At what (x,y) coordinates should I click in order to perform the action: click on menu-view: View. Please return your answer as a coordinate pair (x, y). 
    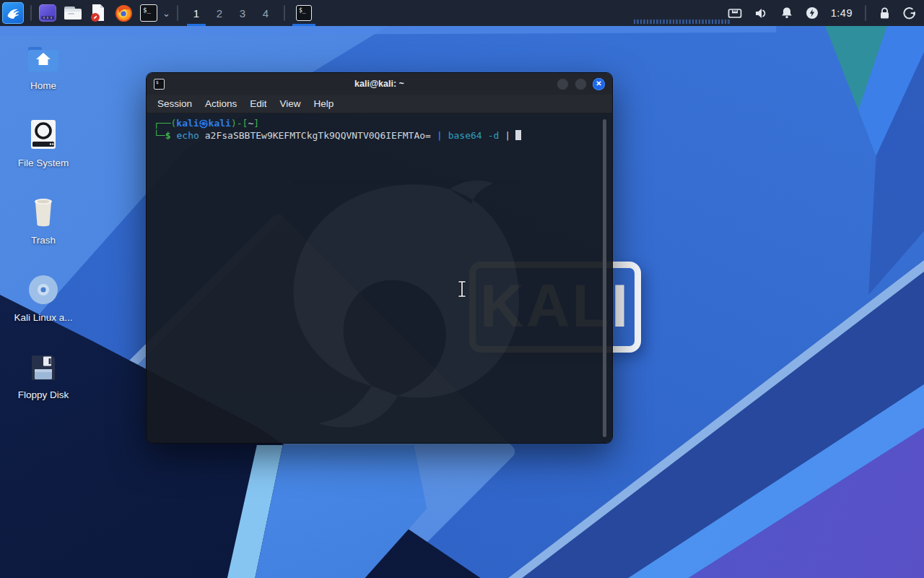
    Looking at the image, I should click on (290, 104).